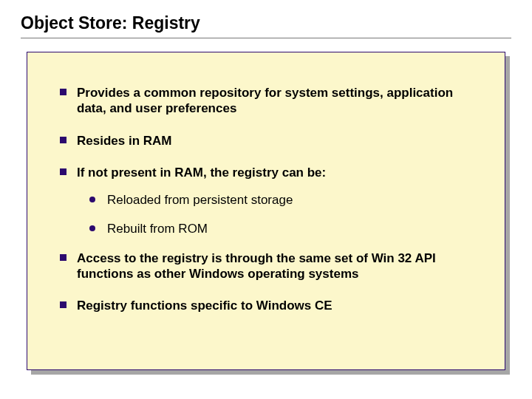  What do you see at coordinates (205, 306) in the screenshot?
I see `bullet-text: Registry functions specific to Windows C…` at bounding box center [205, 306].